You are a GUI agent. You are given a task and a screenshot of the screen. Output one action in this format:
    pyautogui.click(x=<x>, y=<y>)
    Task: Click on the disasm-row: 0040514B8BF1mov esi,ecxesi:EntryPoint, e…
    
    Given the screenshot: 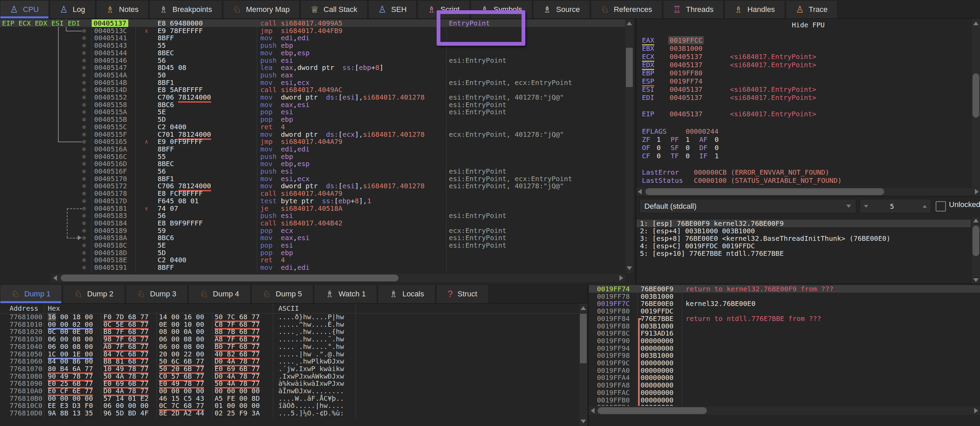 What is the action you would take?
    pyautogui.click(x=313, y=83)
    